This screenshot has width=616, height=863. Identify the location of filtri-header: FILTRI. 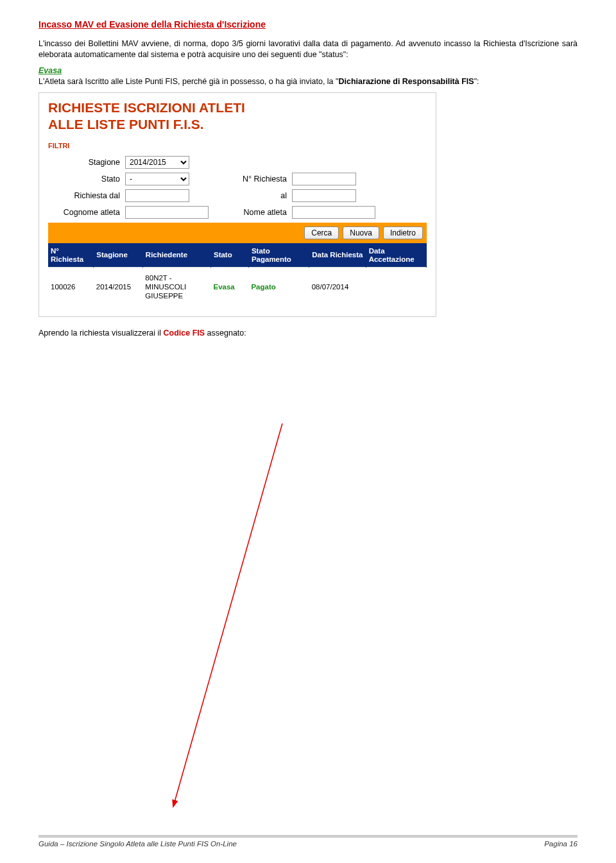
(237, 146).